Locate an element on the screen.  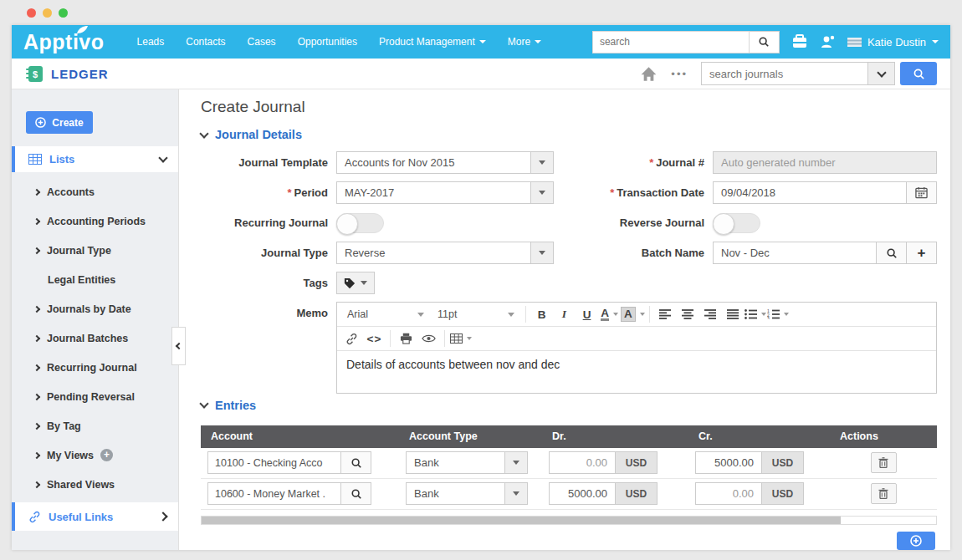
create-button: Create is located at coordinates (59, 122).